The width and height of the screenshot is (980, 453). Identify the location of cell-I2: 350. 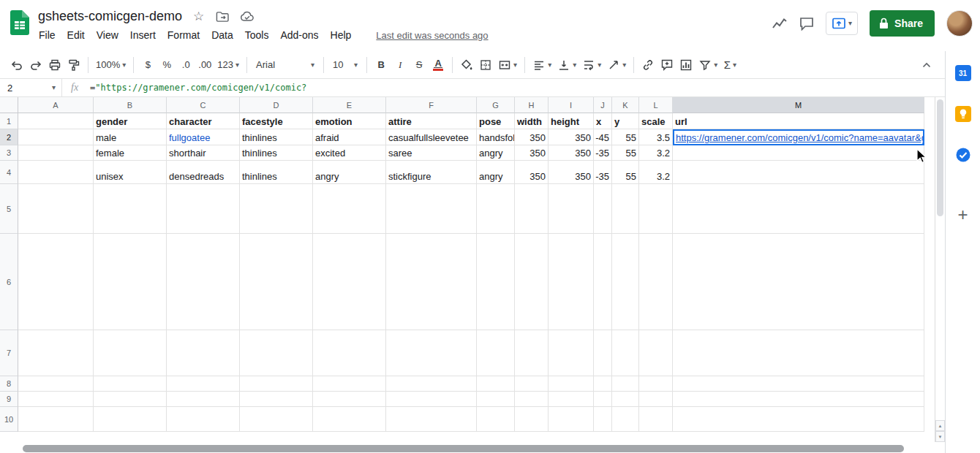
(571, 137).